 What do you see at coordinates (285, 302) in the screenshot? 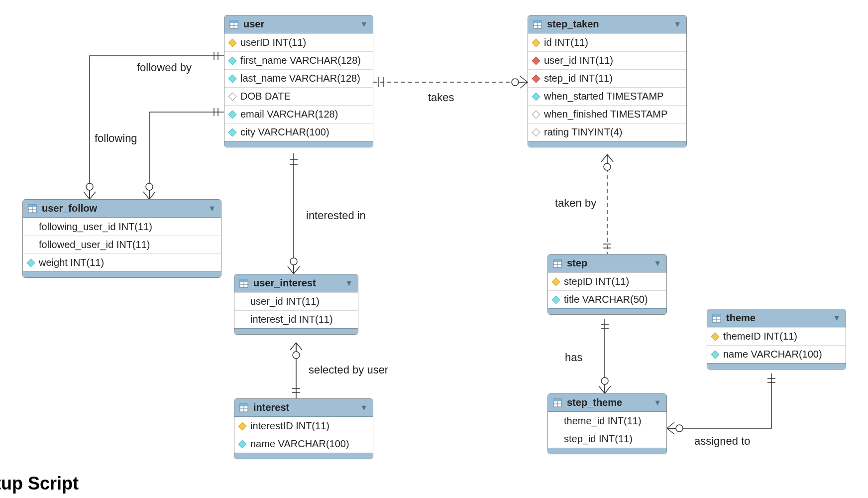
I see `column-def: user_id INT(11)` at bounding box center [285, 302].